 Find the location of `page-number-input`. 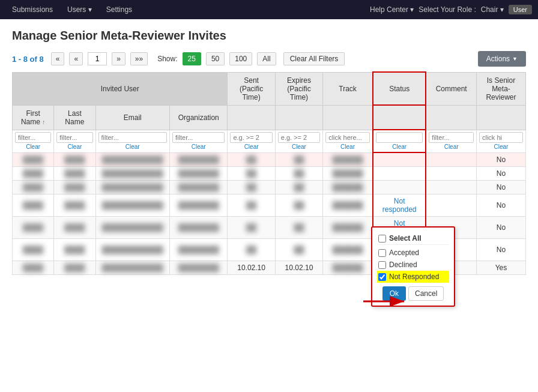

page-number-input is located at coordinates (97, 59).